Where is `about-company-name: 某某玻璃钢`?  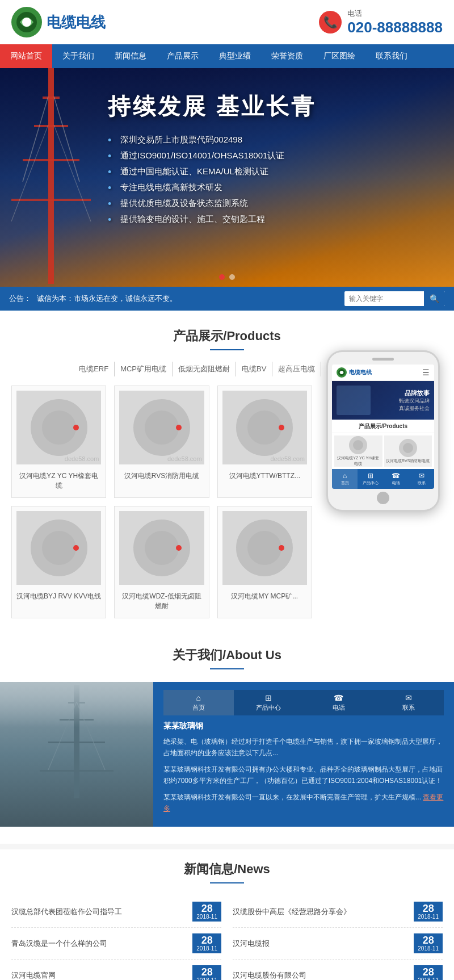
about-company-name: 某某玻璃钢 is located at coordinates (304, 726).